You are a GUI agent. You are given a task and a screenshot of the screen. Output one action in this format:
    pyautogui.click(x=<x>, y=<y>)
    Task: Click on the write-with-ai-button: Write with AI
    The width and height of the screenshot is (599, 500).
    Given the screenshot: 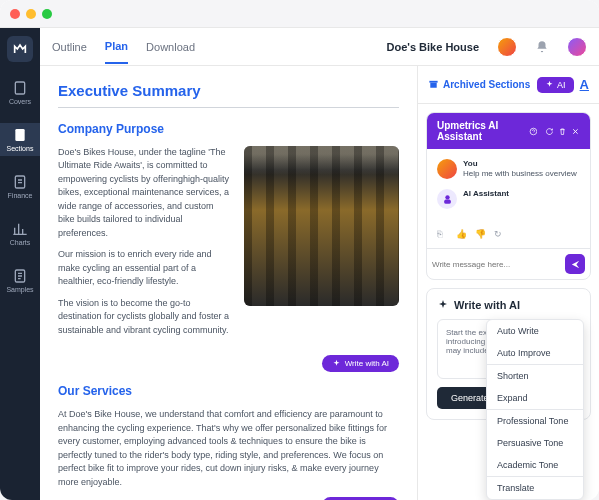 What is the action you would take?
    pyautogui.click(x=360, y=364)
    